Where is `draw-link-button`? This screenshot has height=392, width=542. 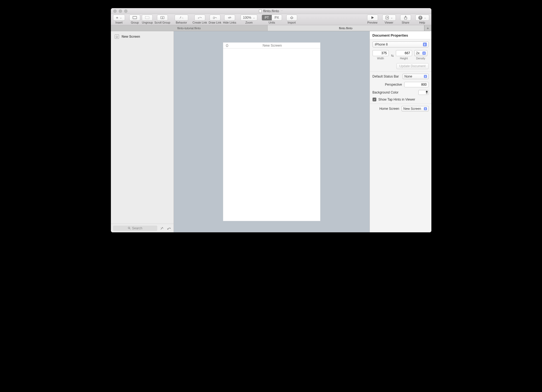 draw-link-button is located at coordinates (215, 18).